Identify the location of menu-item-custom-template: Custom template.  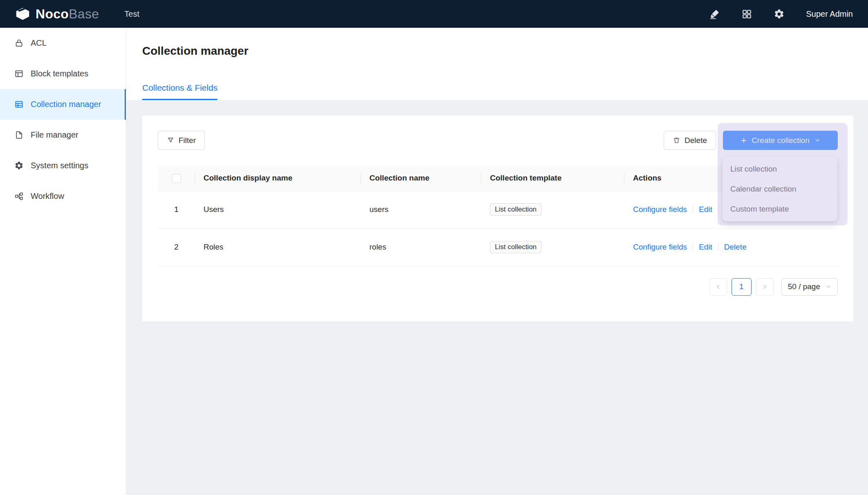
(780, 209).